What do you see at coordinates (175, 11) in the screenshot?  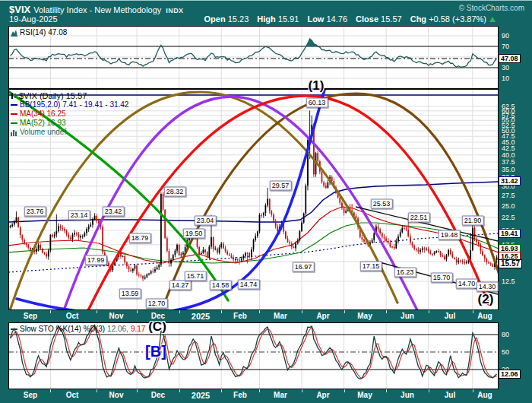 I see `exchange-tag: INDX` at bounding box center [175, 11].